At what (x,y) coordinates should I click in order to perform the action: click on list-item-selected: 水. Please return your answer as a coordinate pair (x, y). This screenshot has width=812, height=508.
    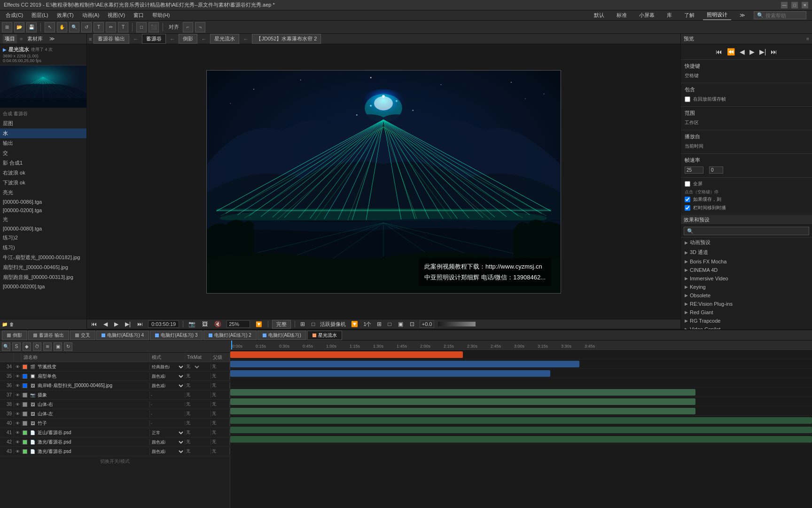
    Looking at the image, I should click on (43, 134).